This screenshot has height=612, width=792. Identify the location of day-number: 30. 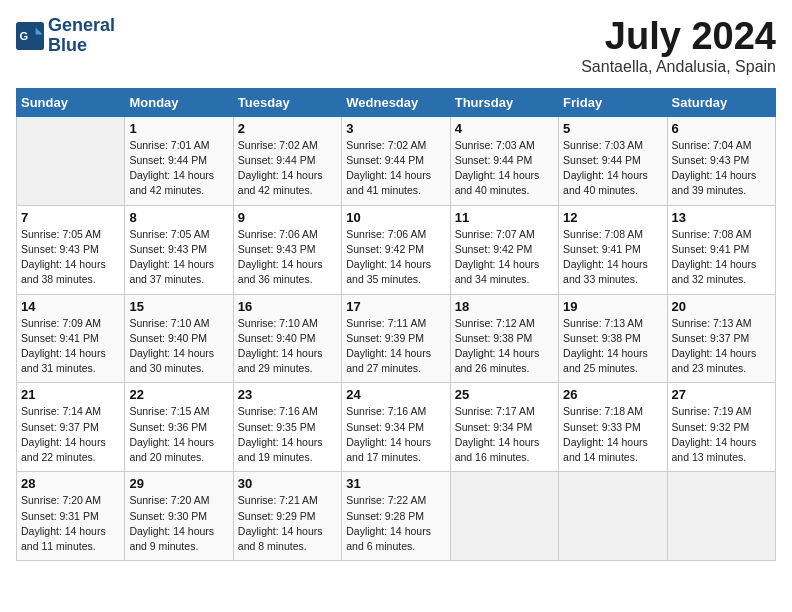
(288, 484).